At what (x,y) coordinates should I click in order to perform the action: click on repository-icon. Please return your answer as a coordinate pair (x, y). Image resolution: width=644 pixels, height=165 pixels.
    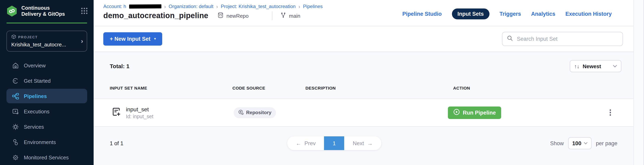
    Looking at the image, I should click on (220, 16).